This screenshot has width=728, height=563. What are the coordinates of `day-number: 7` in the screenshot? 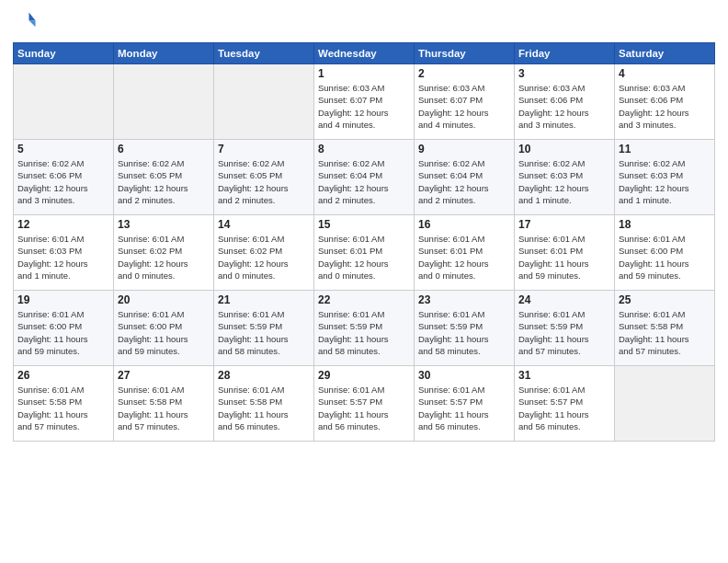 It's located at (264, 149).